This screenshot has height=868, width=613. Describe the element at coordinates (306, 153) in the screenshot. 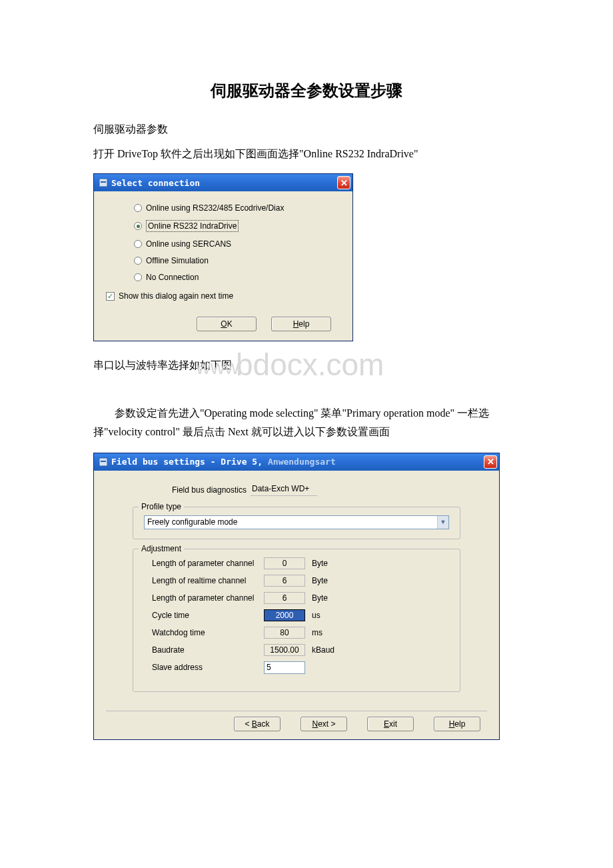

I see `paragraph-2: 打开 DriveTop 软件之后出现如下图画面选择"Online RS232 I…` at that location.